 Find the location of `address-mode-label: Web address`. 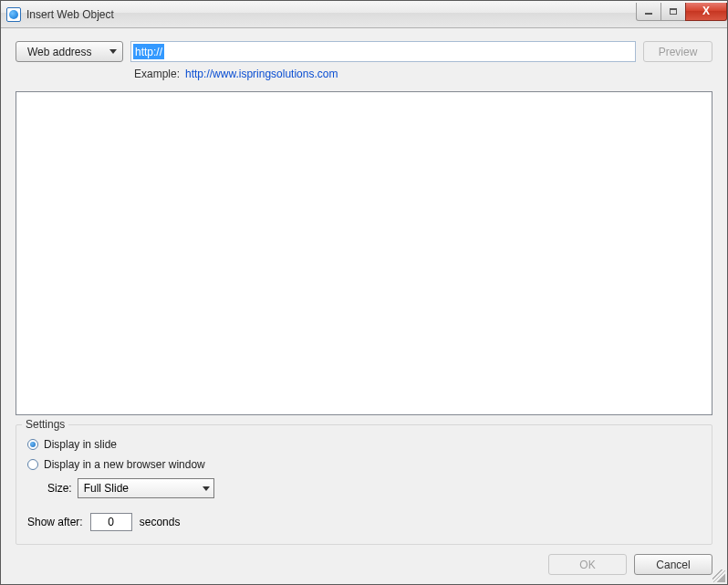

address-mode-label: Web address is located at coordinates (59, 52).